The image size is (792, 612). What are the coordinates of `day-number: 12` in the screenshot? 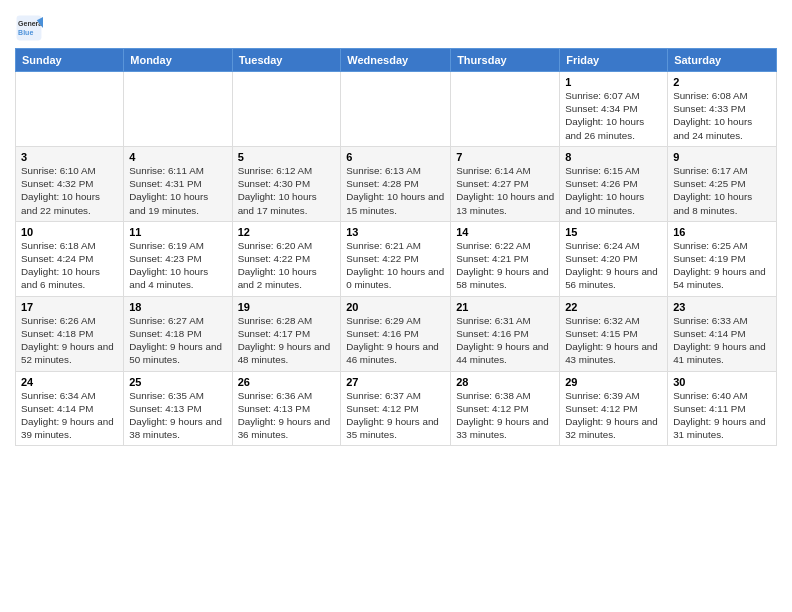 It's located at (287, 232).